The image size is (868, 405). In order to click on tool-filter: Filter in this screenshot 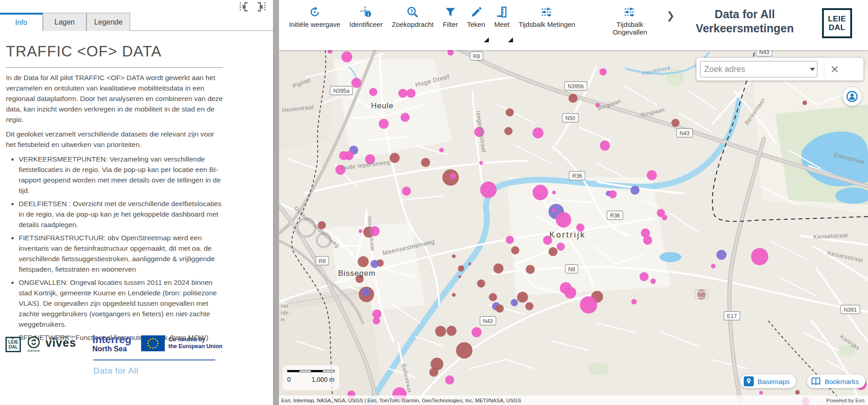, I will do `click(451, 21)`.